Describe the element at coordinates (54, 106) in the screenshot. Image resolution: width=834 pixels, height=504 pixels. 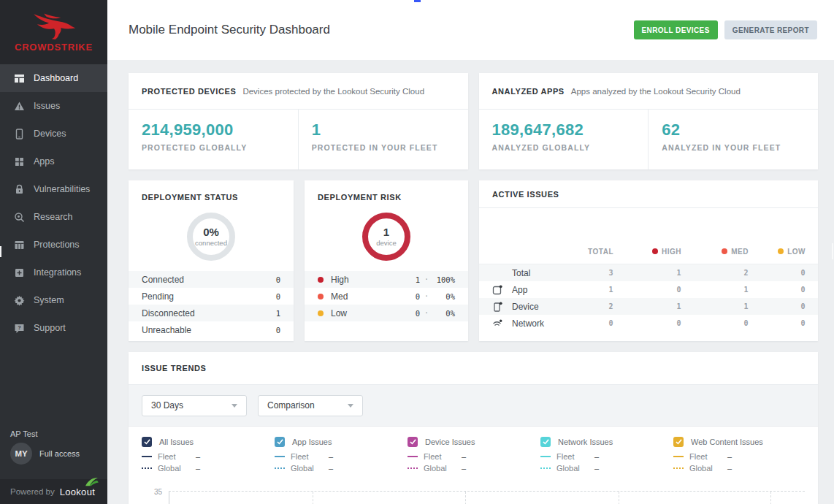
I see `sidebar-item-issues: Issues` at that location.